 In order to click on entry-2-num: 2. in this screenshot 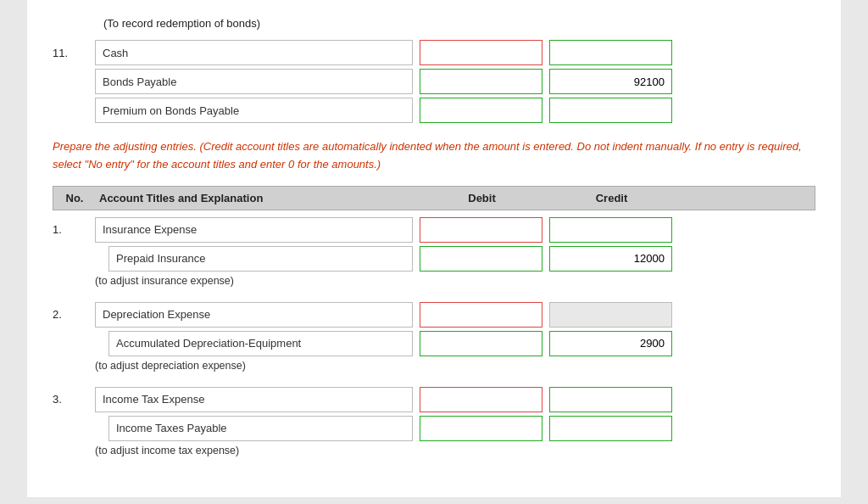, I will do `click(74, 314)`.